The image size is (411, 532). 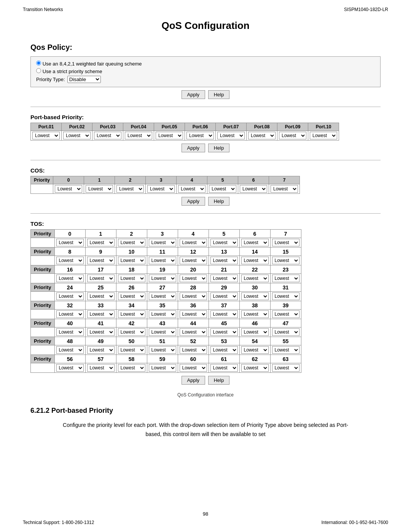 What do you see at coordinates (68, 181) in the screenshot?
I see `cos-header-cell: 0` at bounding box center [68, 181].